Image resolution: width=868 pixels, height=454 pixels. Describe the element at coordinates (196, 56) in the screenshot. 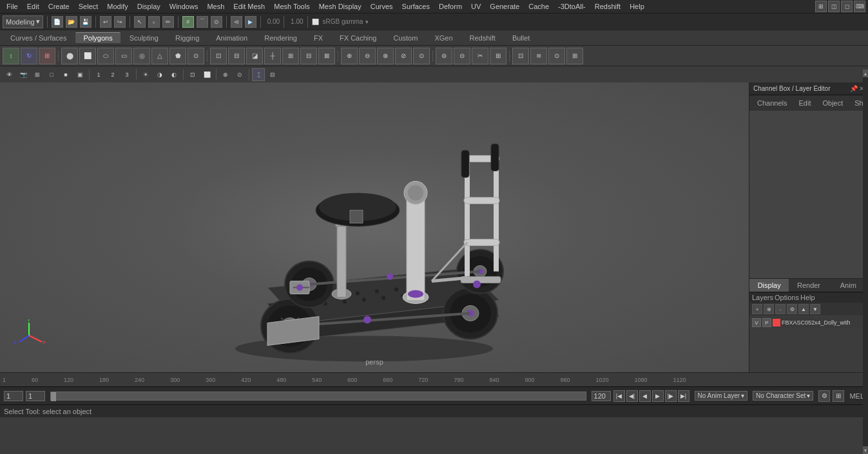

I see `poly-pipe-icon: ⊙` at that location.